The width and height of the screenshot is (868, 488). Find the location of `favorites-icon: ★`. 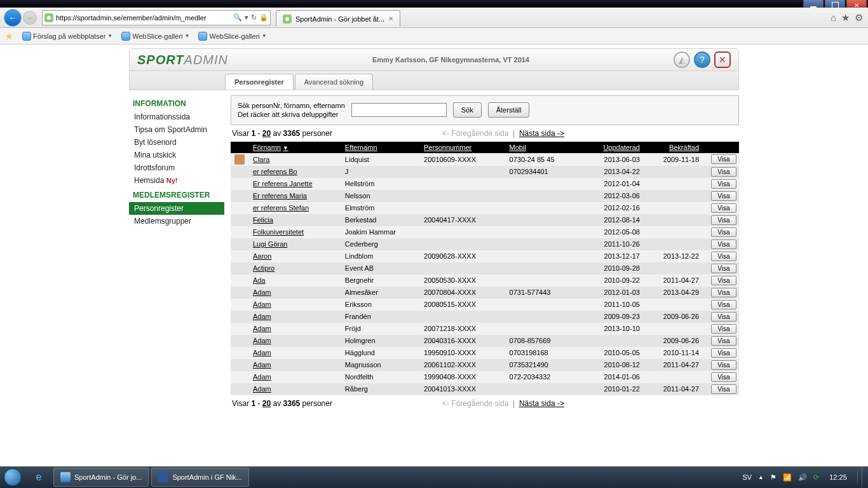

favorites-icon: ★ is located at coordinates (845, 18).